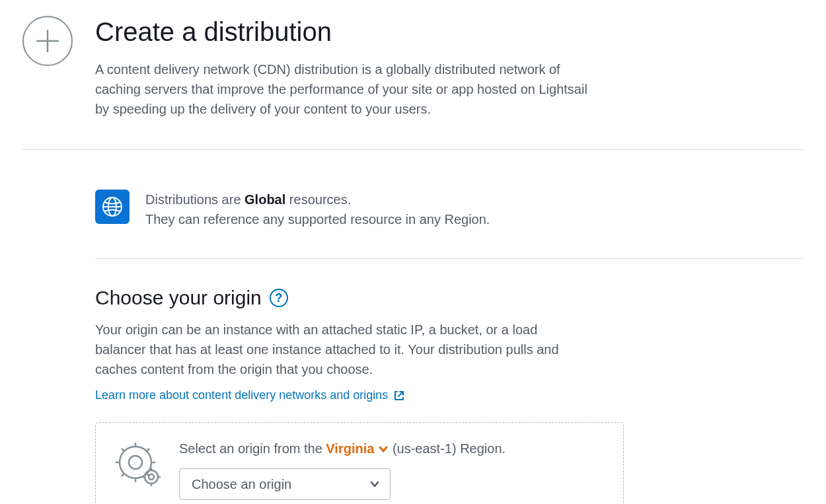  What do you see at coordinates (112, 207) in the screenshot?
I see `globe-icon` at bounding box center [112, 207].